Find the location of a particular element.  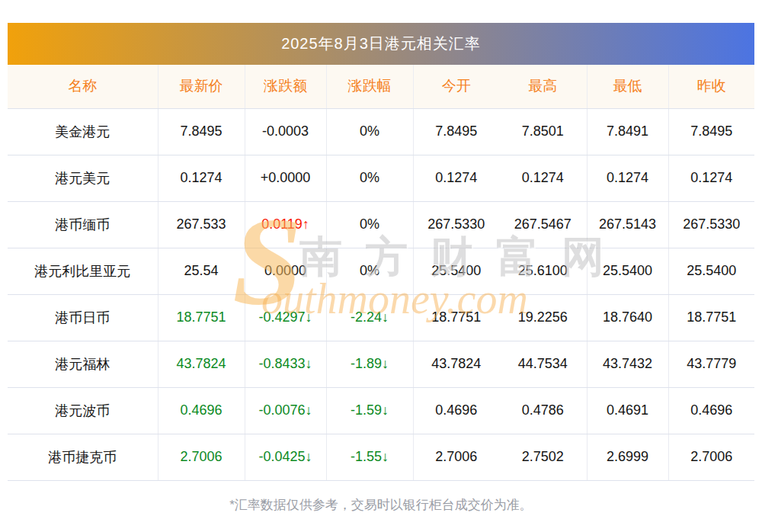

table-row: 港币捷克币 2.7006 -0.0425↓ -1.55↓ 2.7006 2.75… is located at coordinates (381, 457).